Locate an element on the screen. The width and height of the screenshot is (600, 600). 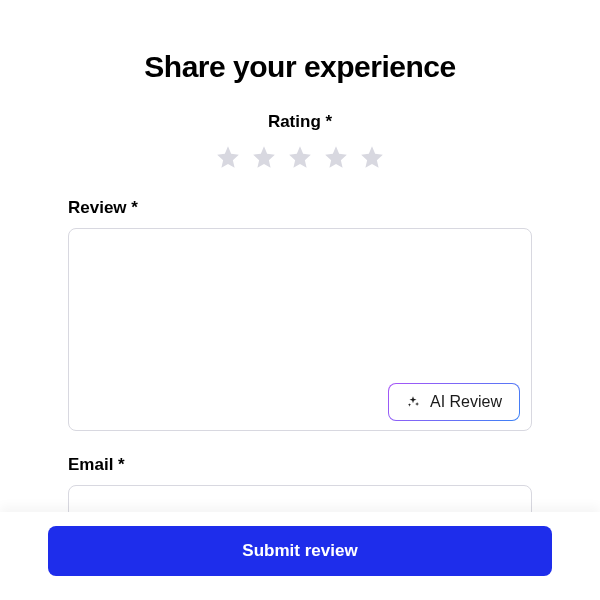
rating-required-mark: * is located at coordinates (330, 122).